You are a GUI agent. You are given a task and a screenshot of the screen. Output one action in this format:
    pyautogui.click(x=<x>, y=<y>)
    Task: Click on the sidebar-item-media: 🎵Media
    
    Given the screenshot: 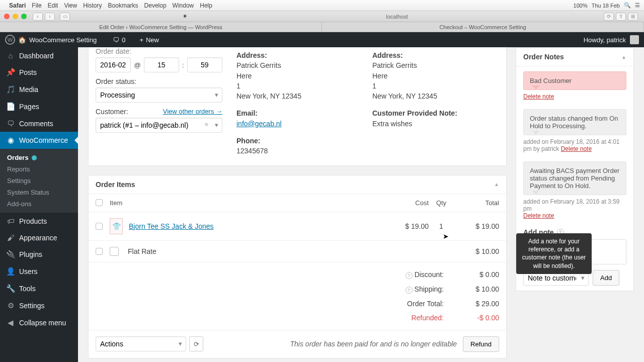 What is the action you would take?
    pyautogui.click(x=39, y=89)
    